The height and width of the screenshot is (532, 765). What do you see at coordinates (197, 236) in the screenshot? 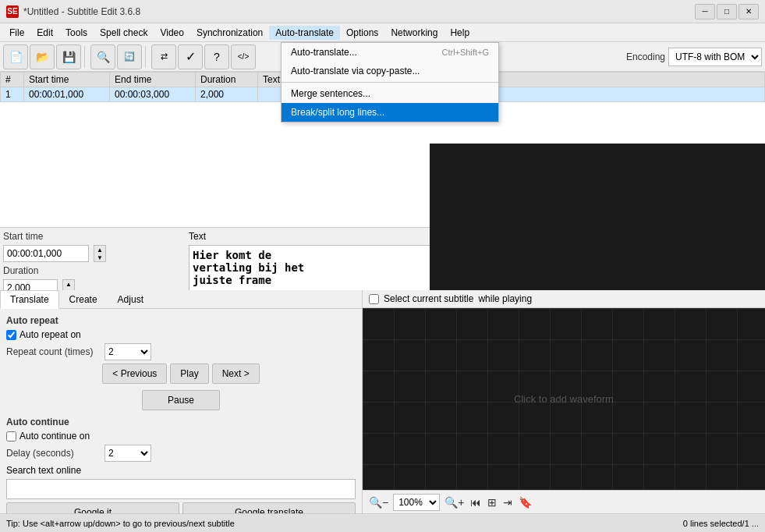
I see `text-label: Text` at bounding box center [197, 236].